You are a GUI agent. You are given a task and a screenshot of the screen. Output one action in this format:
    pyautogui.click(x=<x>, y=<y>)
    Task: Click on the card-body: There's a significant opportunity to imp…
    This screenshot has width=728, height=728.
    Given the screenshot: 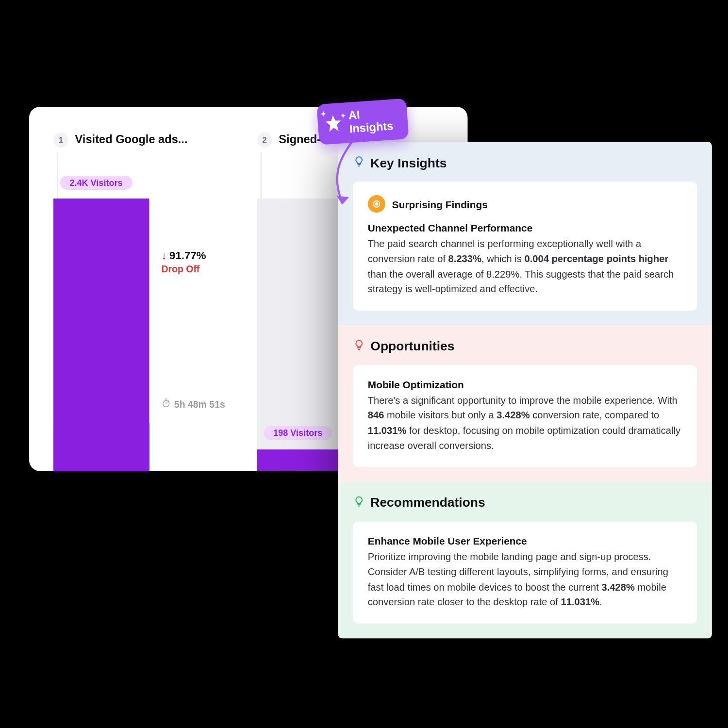 What is the action you would take?
    pyautogui.click(x=525, y=423)
    